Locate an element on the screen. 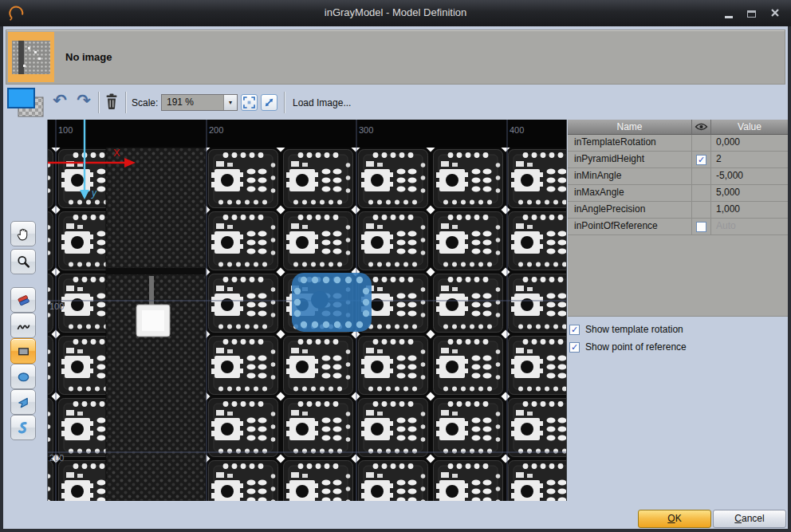 The image size is (791, 532). rectangle-icon is located at coordinates (24, 351).